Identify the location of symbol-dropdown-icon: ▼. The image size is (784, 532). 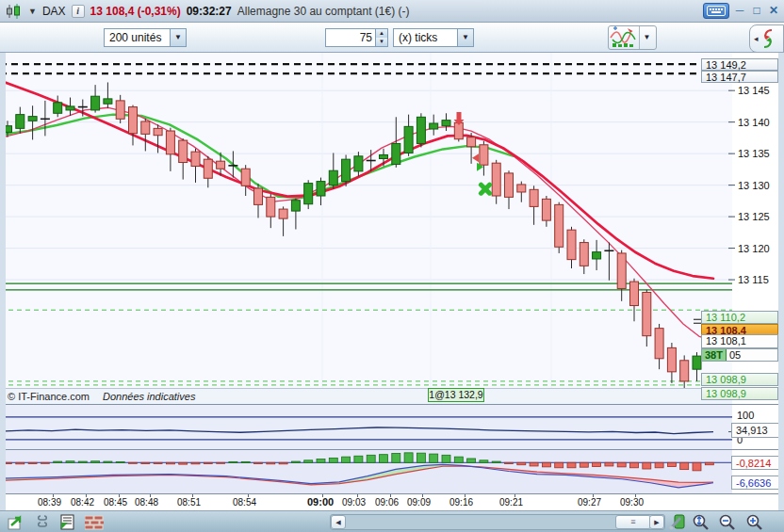
(32, 11).